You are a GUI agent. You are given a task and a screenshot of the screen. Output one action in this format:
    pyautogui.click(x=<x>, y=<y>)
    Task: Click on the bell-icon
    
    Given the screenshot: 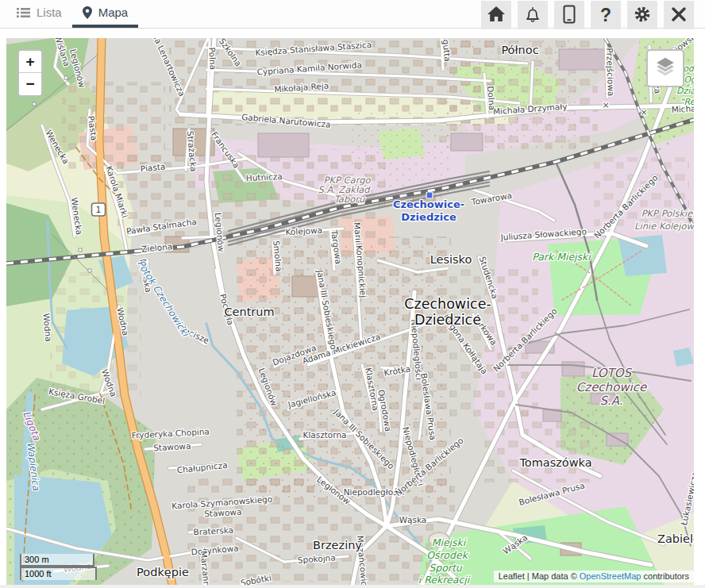 What is the action you would take?
    pyautogui.click(x=533, y=15)
    